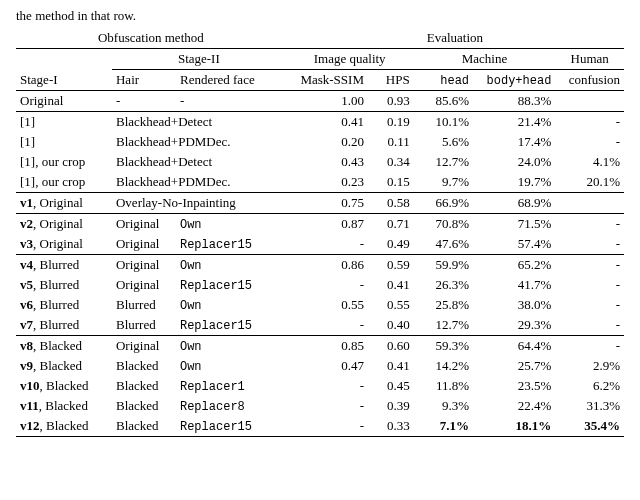  What do you see at coordinates (64, 122) in the screenshot?
I see `cell-stage1: [1]` at bounding box center [64, 122].